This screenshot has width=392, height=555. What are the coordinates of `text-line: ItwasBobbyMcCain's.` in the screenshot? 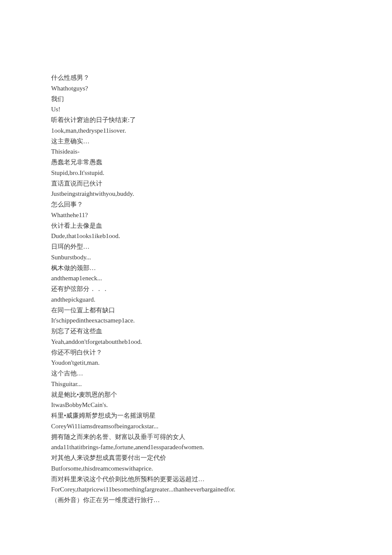 It's located at (196, 405).